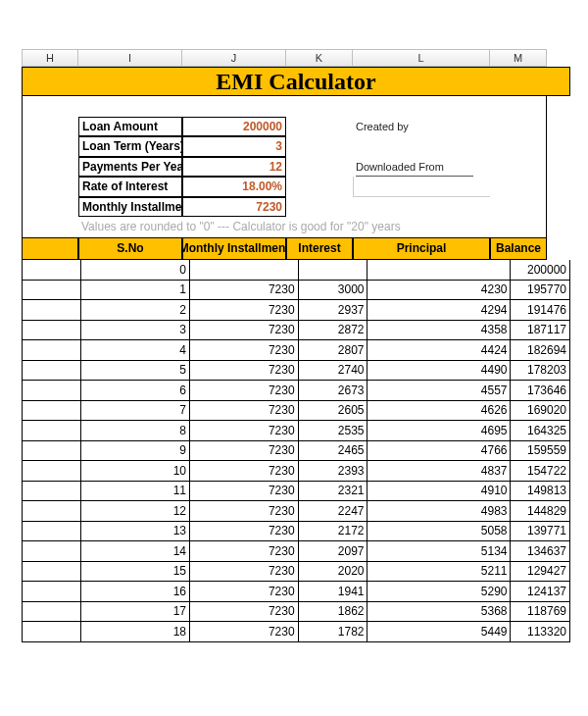  What do you see at coordinates (135, 532) in the screenshot?
I see `cell-sno: 13` at bounding box center [135, 532].